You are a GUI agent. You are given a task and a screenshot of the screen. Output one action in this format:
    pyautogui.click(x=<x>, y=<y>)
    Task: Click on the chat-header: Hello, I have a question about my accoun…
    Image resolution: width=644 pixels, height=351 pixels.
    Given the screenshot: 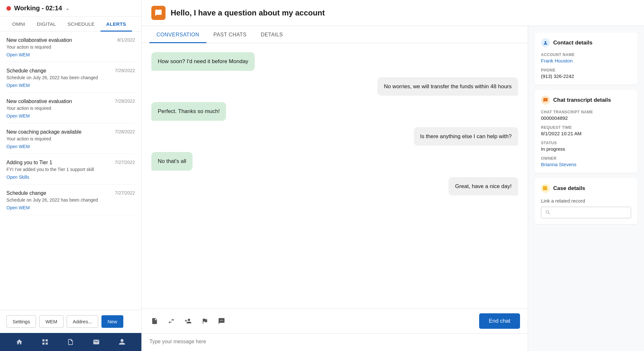 What is the action you would take?
    pyautogui.click(x=393, y=13)
    